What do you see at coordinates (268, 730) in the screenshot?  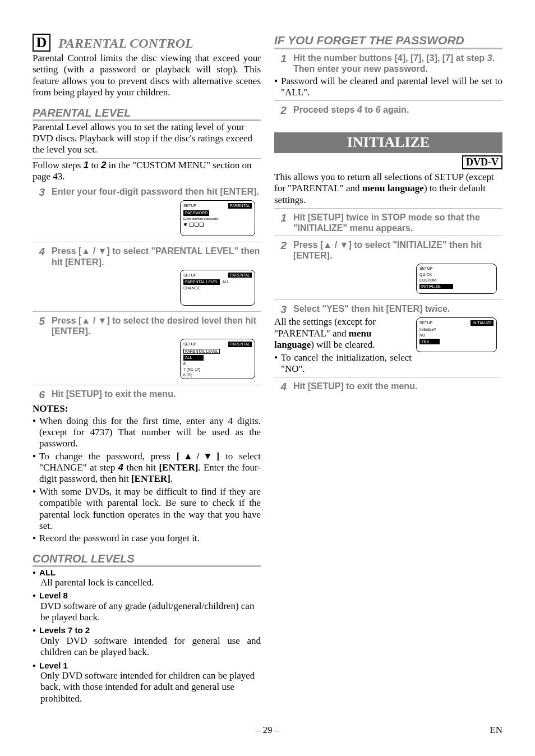 I see `page-footer: – 29 – EN` at bounding box center [268, 730].